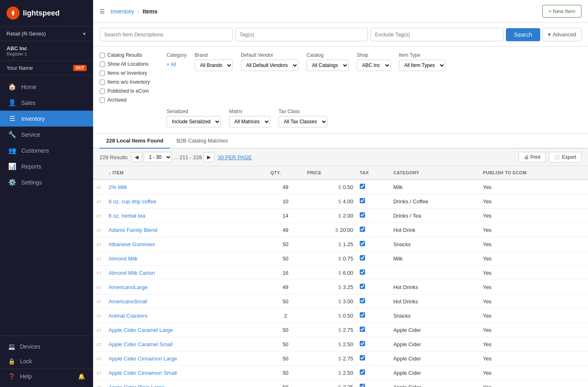 The image size is (588, 387). Describe the element at coordinates (128, 64) in the screenshot. I see `checkbox-show-all-loc: Show All Locations` at that location.